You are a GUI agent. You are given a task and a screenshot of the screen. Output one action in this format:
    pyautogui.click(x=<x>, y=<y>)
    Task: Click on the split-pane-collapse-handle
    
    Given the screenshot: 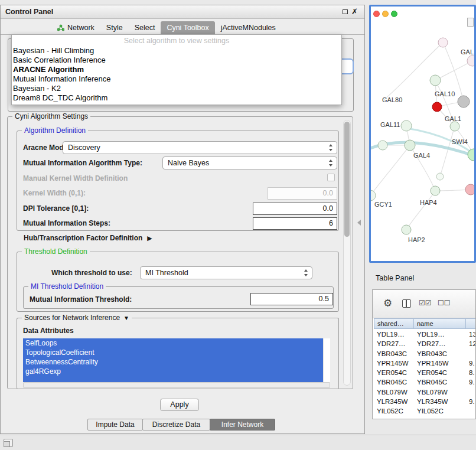 What is the action you would take?
    pyautogui.click(x=359, y=223)
    